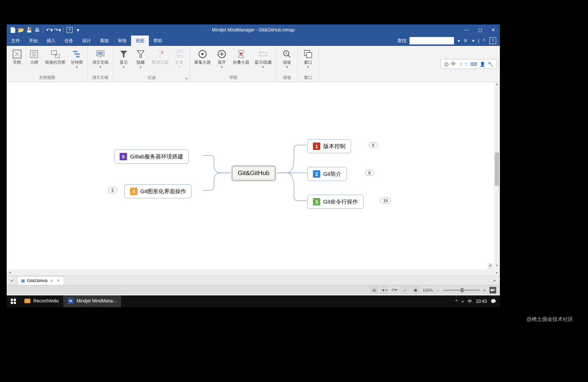  Describe the element at coordinates (493, 30) in the screenshot. I see `close-button: ✕` at that location.